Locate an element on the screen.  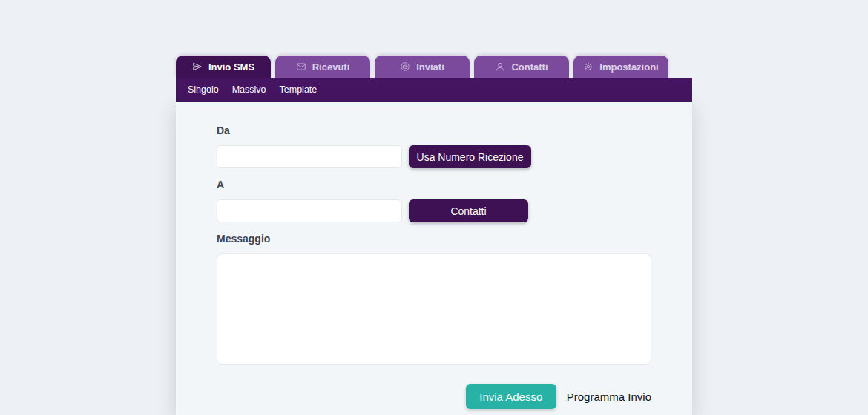
gear-icon is located at coordinates (588, 67).